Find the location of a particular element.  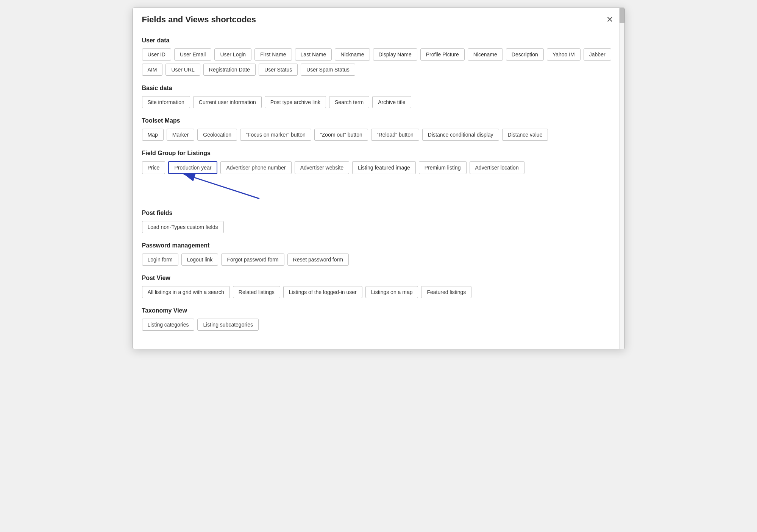

section-basic-data: Basic dataSite informationCurrent user i… is located at coordinates (379, 96).